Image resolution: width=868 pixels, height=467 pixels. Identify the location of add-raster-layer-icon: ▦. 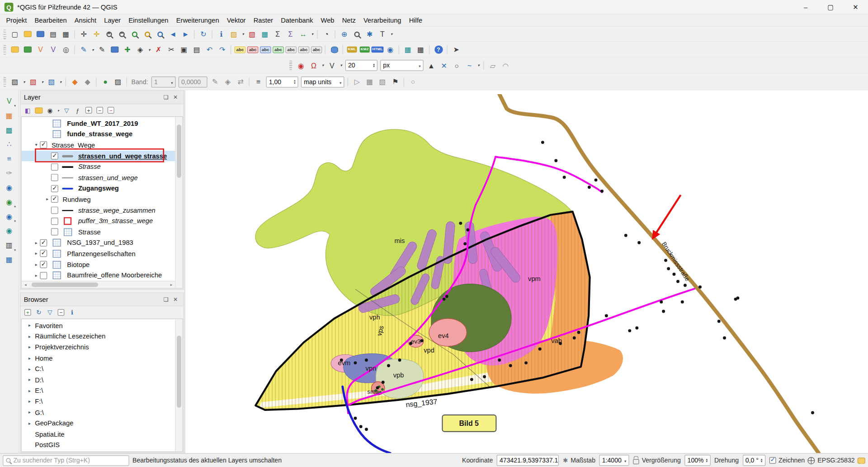
(9, 115).